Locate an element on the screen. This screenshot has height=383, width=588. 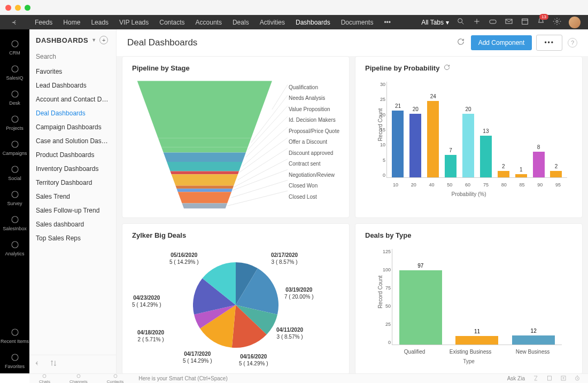
minimize-dot-icon is located at coordinates (18, 7).